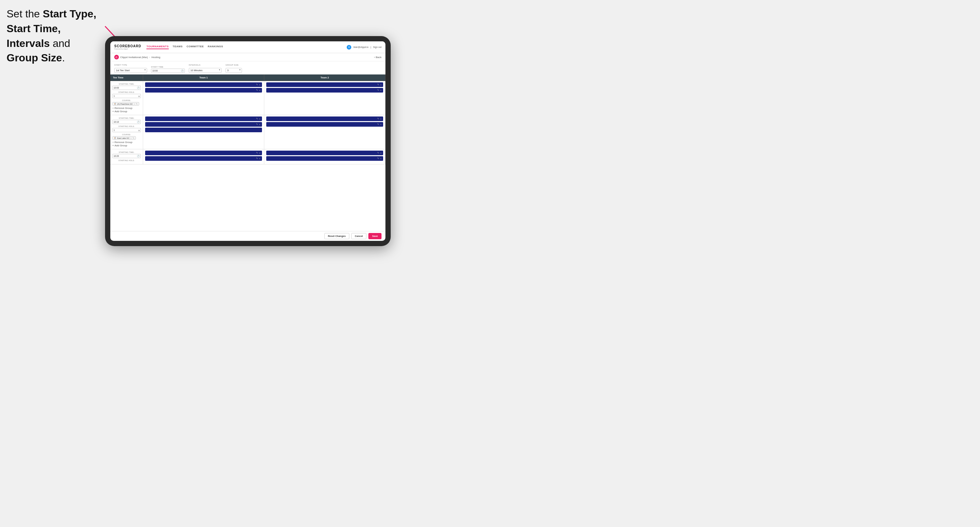 The height and width of the screenshot is (527, 980). Describe the element at coordinates (377, 47) in the screenshot. I see `sign-out-link: Sign out` at that location.